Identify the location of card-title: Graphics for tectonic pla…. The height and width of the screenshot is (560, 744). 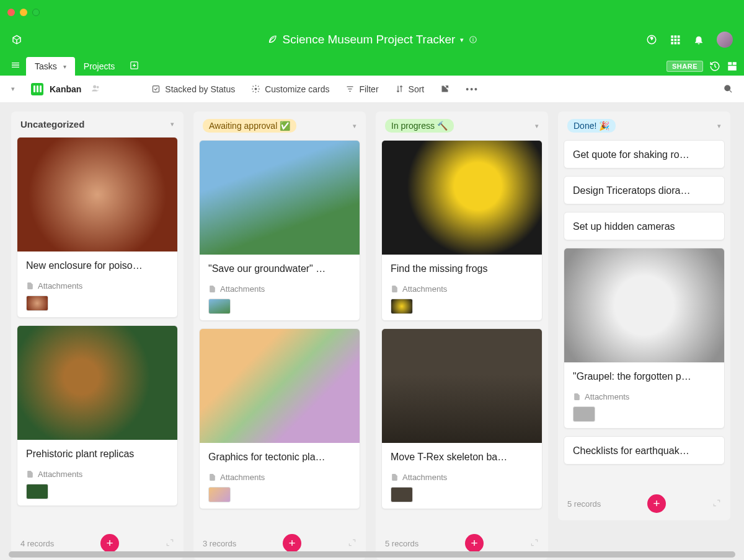
(280, 457).